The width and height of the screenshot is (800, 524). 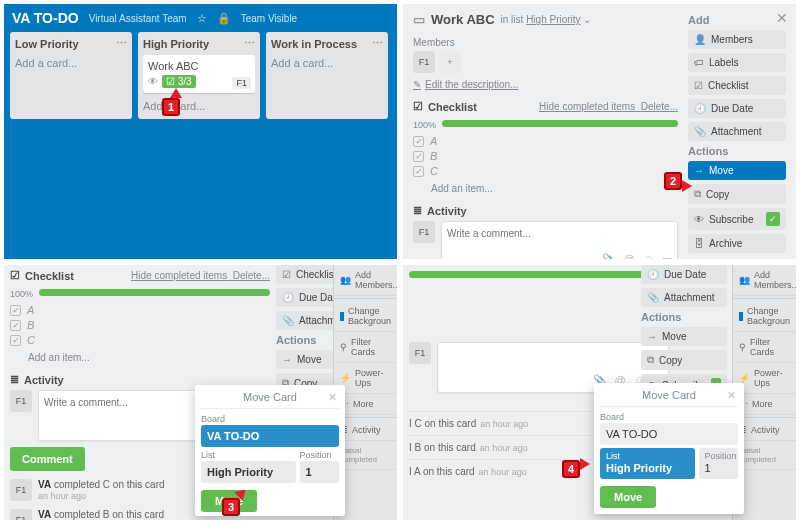 What do you see at coordinates (202, 18) in the screenshot?
I see `star-icon: ☆` at bounding box center [202, 18].